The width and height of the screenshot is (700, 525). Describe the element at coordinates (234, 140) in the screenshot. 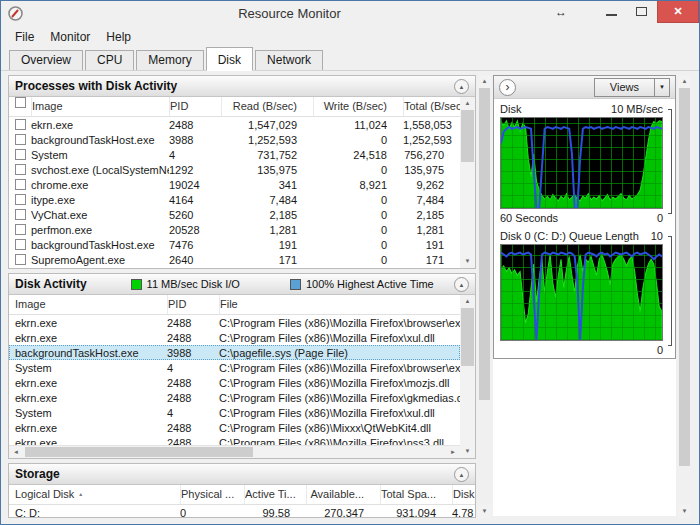

I see `process-row: backgroundTaskHost.exe39881,252,59301,25…` at that location.